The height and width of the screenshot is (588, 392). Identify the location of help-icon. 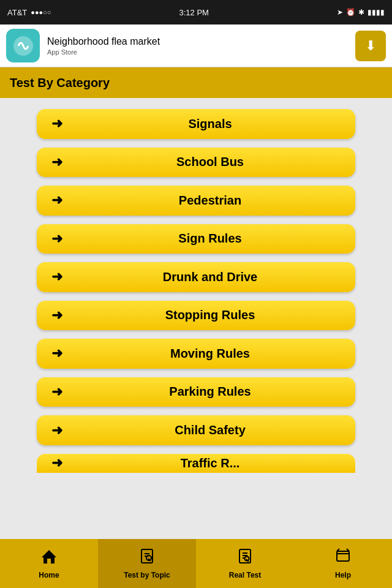
(343, 556).